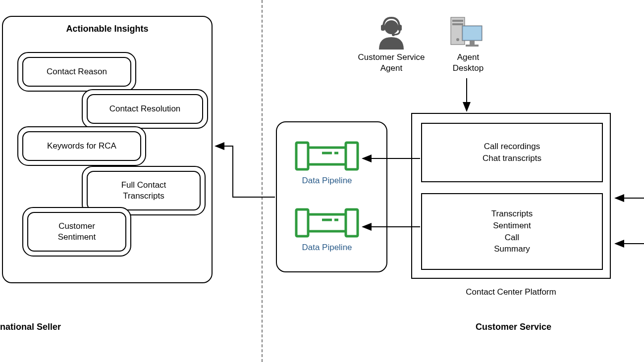  Describe the element at coordinates (145, 109) in the screenshot. I see `pill-contact-resolution: Contact Resolution` at that location.